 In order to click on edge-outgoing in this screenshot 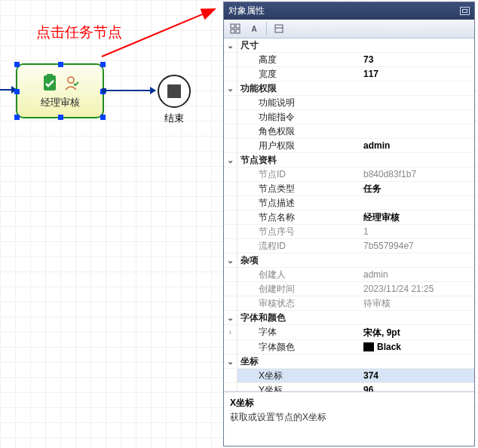, I will do `click(130, 91)`.